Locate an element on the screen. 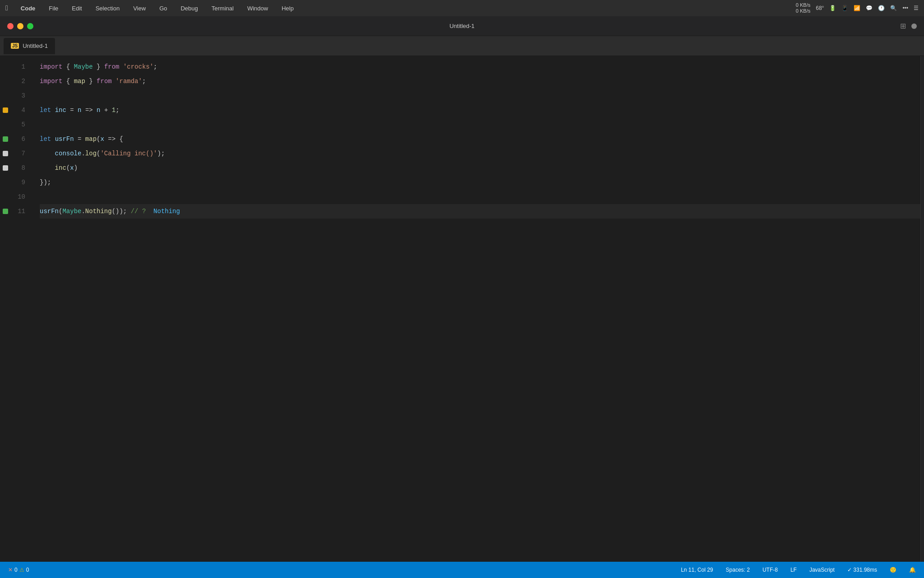  timing-indicator: ✓ 331.98ms is located at coordinates (862, 570).